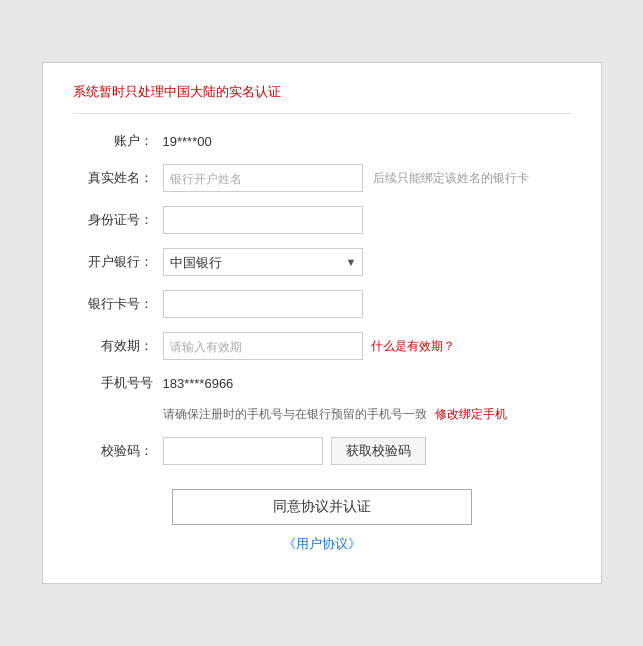  What do you see at coordinates (295, 414) in the screenshot?
I see `phone-note-text: 请确保注册时的手机号与在银行预留的手机号一致` at bounding box center [295, 414].